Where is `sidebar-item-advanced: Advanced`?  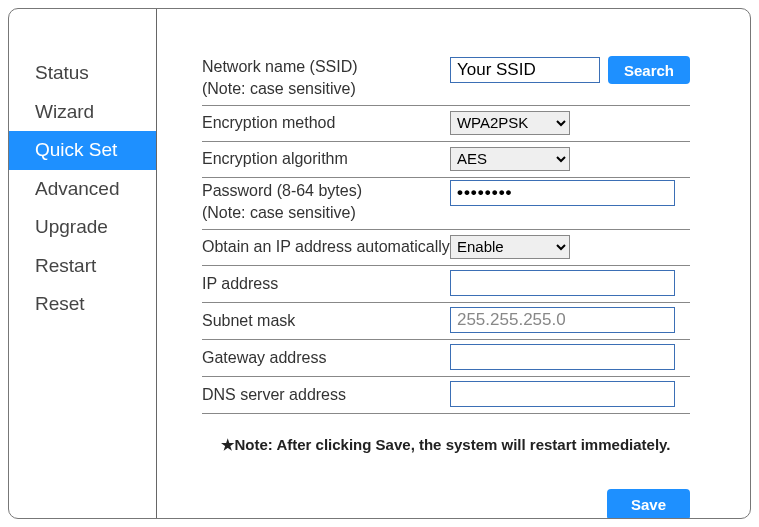 sidebar-item-advanced: Advanced is located at coordinates (82, 190).